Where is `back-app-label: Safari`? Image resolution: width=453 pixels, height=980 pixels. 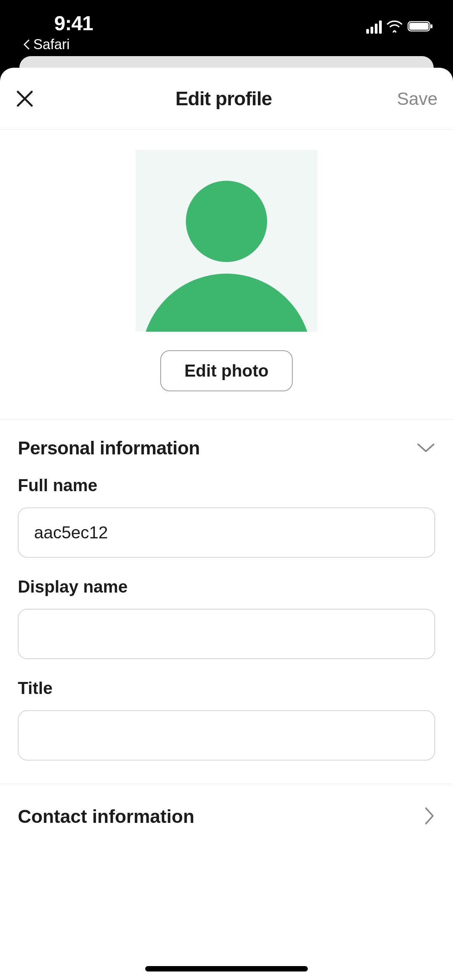 back-app-label: Safari is located at coordinates (51, 45).